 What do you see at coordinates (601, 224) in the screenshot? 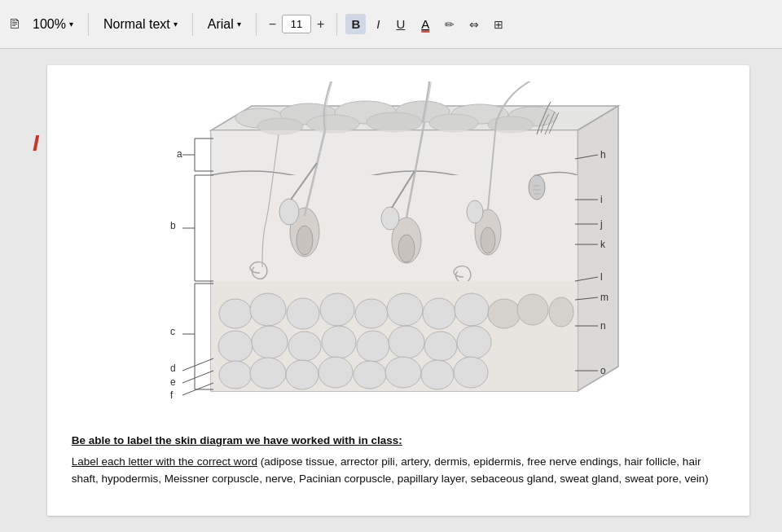
I see `label-j: j` at bounding box center [601, 224].